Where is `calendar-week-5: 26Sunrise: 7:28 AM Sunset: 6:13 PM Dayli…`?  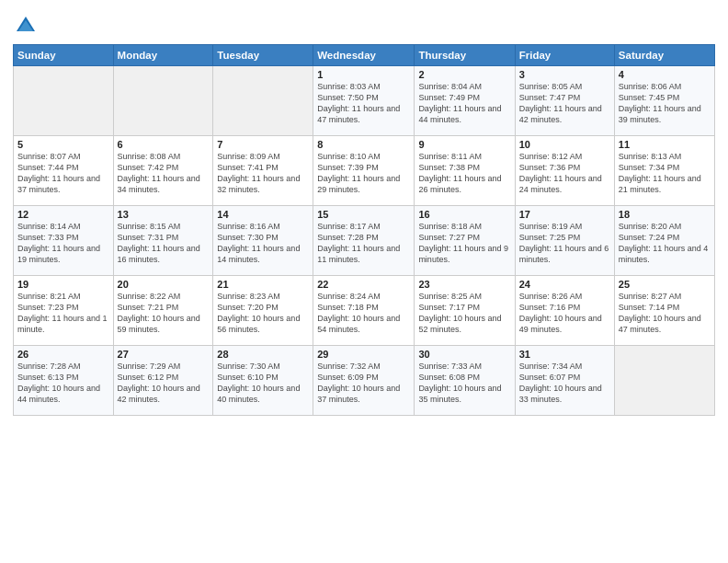 calendar-week-5: 26Sunrise: 7:28 AM Sunset: 6:13 PM Dayli… is located at coordinates (364, 381).